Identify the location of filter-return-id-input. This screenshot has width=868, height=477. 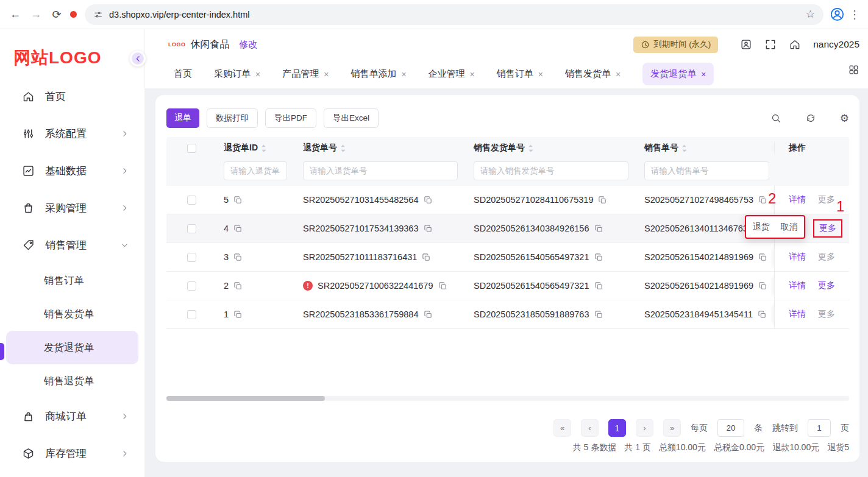
(255, 171).